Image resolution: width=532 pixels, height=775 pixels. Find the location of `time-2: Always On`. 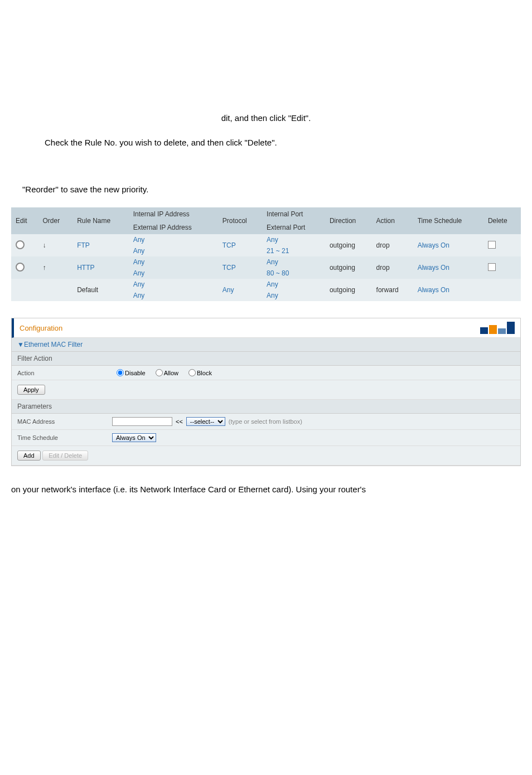

time-2: Always On is located at coordinates (448, 268).